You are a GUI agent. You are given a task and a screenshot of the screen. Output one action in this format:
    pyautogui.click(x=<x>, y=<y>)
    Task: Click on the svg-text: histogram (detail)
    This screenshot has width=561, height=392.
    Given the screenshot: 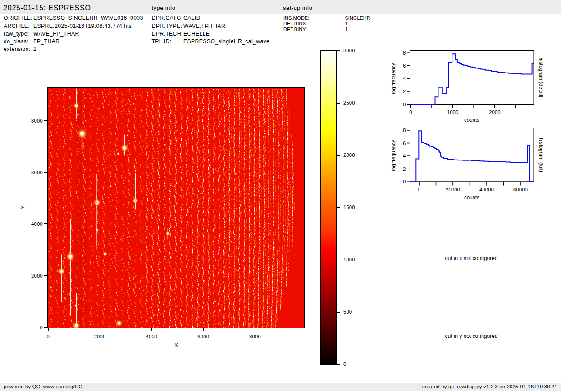 What is the action you would take?
    pyautogui.click(x=541, y=77)
    